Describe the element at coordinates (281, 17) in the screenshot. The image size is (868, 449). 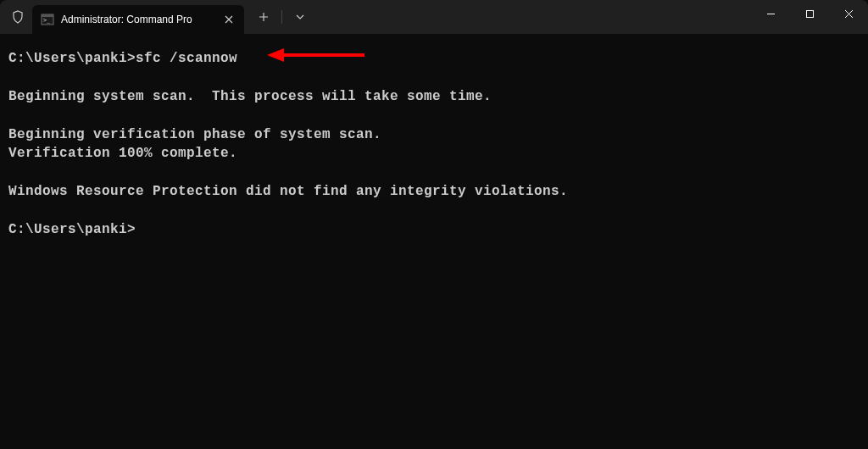
I see `tab-divider` at that location.